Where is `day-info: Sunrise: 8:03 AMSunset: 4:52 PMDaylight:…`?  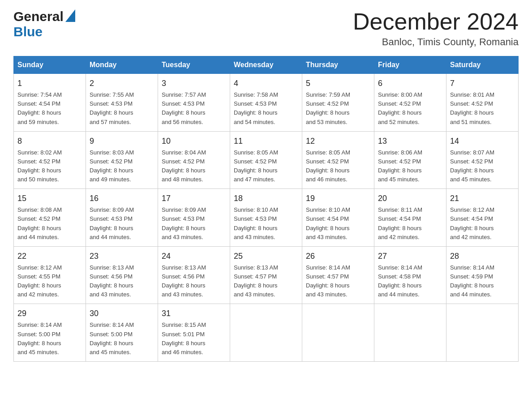
day-info: Sunrise: 8:03 AMSunset: 4:52 PMDaylight:… is located at coordinates (112, 166).